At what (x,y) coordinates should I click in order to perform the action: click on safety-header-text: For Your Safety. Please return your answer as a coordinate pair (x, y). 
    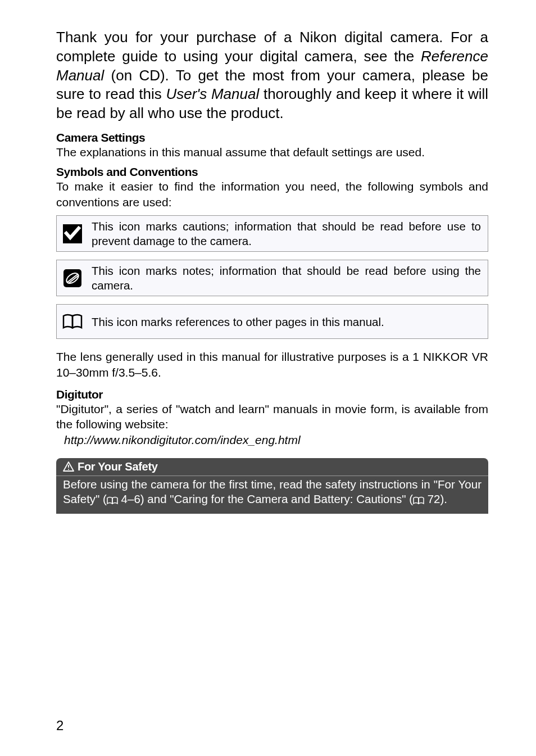
    Looking at the image, I should click on (118, 467).